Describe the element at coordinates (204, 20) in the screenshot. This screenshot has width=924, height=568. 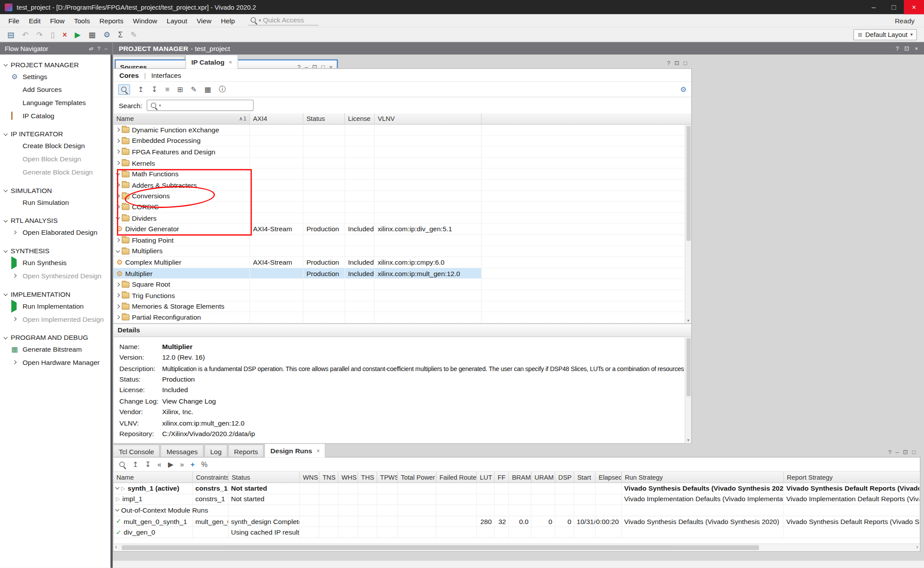
I see `menu-view: View` at that location.